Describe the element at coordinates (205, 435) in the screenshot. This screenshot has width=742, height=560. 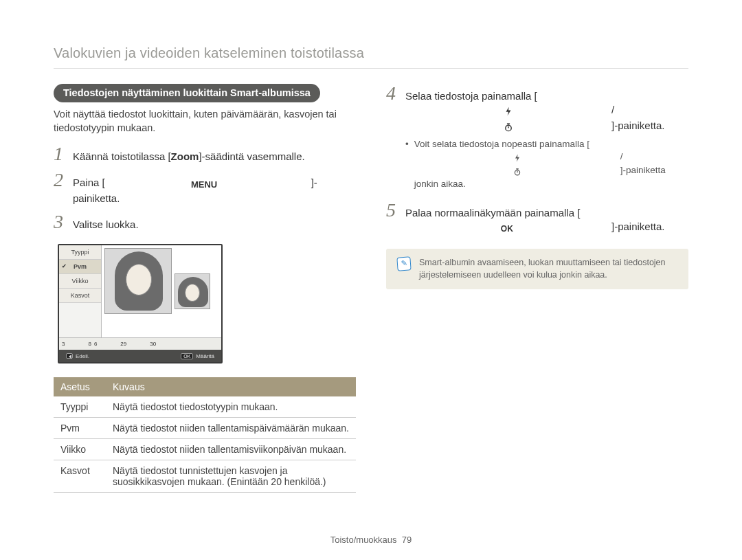
I see `settings-table: Asetus Kuvaus Tyyppi Näytä tiedostot tie…` at that location.